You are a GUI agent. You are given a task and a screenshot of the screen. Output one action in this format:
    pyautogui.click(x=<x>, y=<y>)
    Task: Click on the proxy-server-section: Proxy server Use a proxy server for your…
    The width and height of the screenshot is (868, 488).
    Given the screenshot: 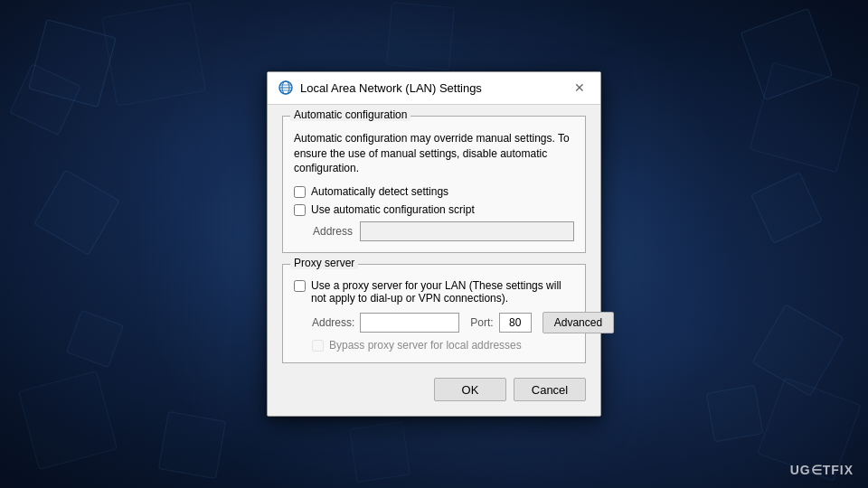 What is the action you would take?
    pyautogui.click(x=434, y=314)
    